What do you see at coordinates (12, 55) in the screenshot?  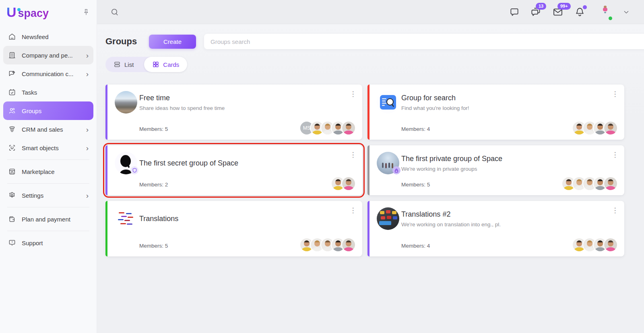 I see `building-icon` at bounding box center [12, 55].